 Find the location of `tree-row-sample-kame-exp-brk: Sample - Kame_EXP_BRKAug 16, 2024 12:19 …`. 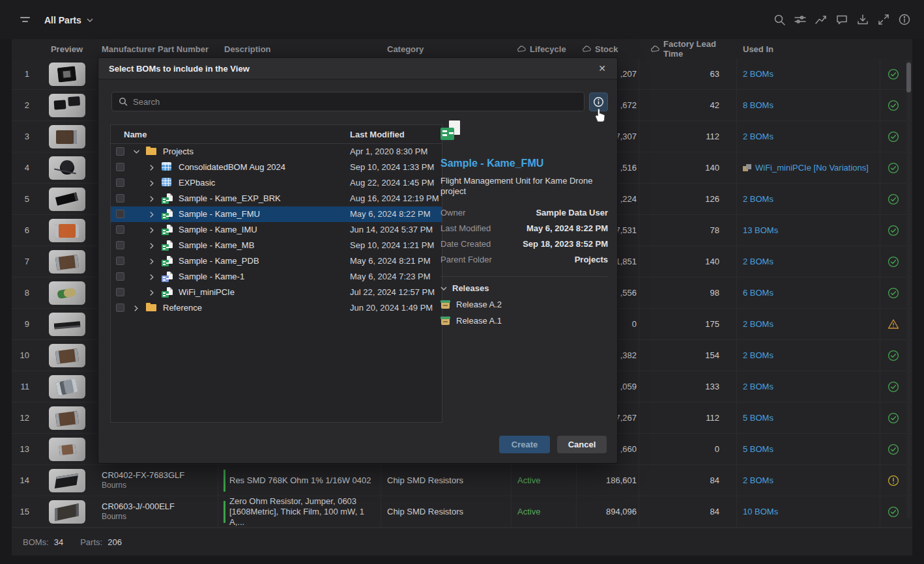

tree-row-sample-kame-exp-brk: Sample - Kame_EXP_BRKAug 16, 2024 12:19 … is located at coordinates (276, 199).